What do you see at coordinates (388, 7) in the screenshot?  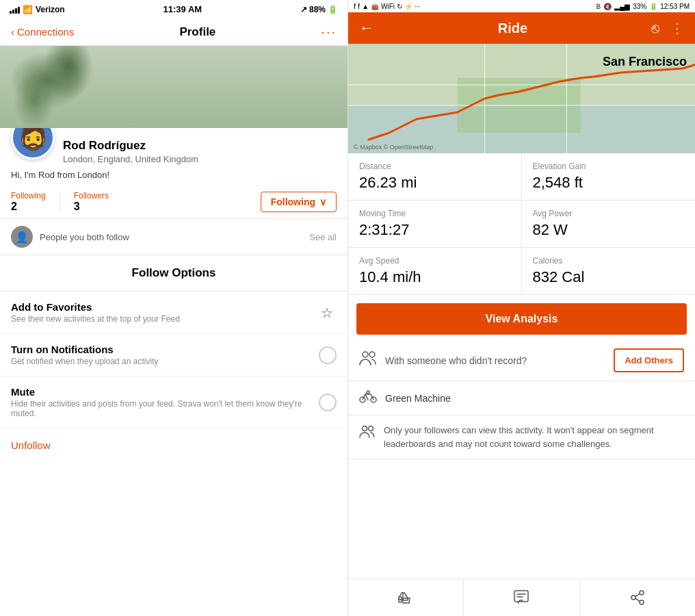 I see `wifi-right: WiFi` at bounding box center [388, 7].